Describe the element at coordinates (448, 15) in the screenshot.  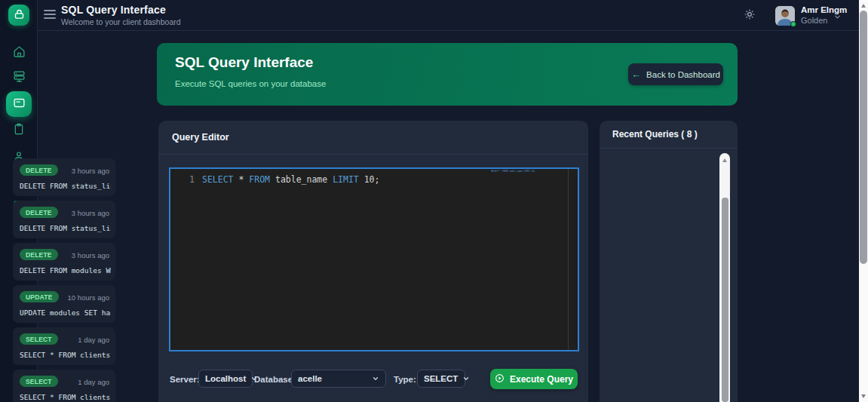
I see `top-navbar: SQL Query Interface Welcome to your clie…` at that location.